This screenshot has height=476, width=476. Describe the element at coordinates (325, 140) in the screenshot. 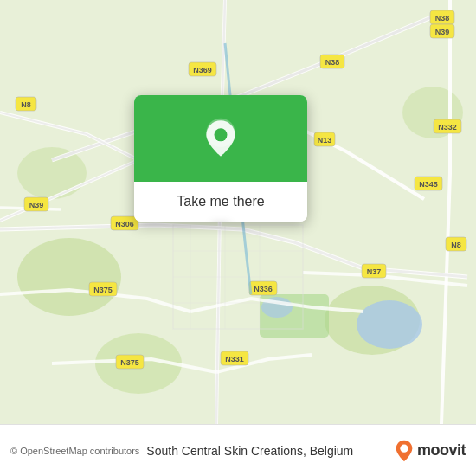

I see `svg-text: N13` at that location.